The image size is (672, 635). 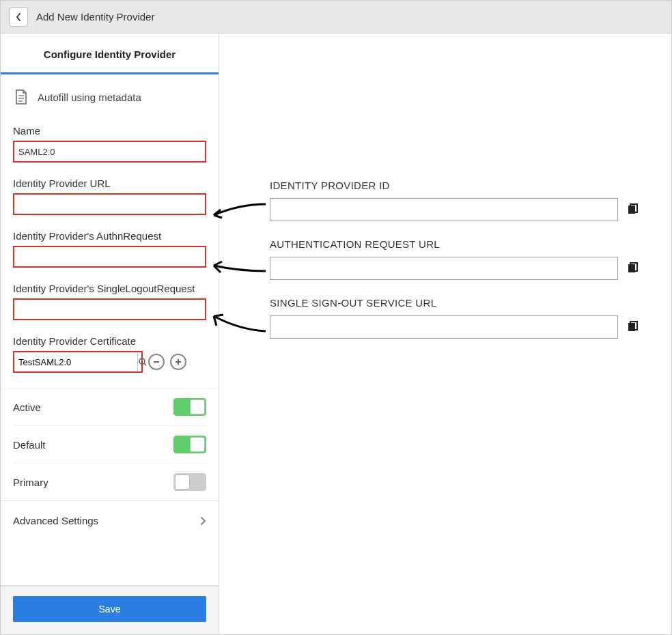 I want to click on idp-id-label: IDENTITY PROVIDER ID, so click(x=456, y=186).